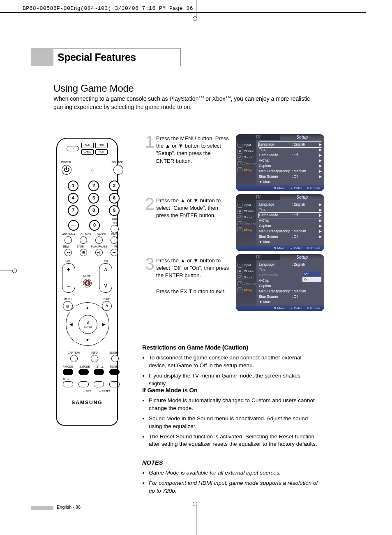 The height and width of the screenshot is (535, 392). What do you see at coordinates (68, 384) in the screenshot?
I see `mts-btn` at bounding box center [68, 384].